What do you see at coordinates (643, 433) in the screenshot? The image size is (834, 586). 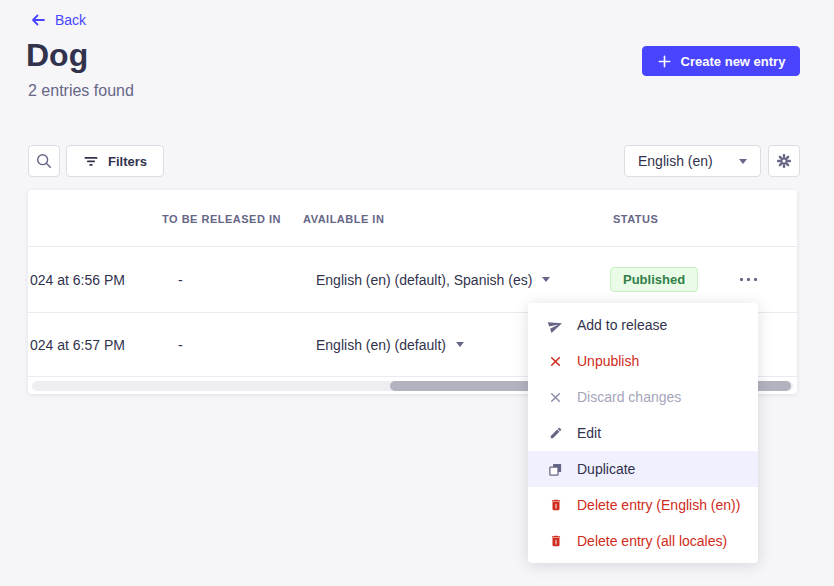 I see `menu-item-edit: Edit` at bounding box center [643, 433].